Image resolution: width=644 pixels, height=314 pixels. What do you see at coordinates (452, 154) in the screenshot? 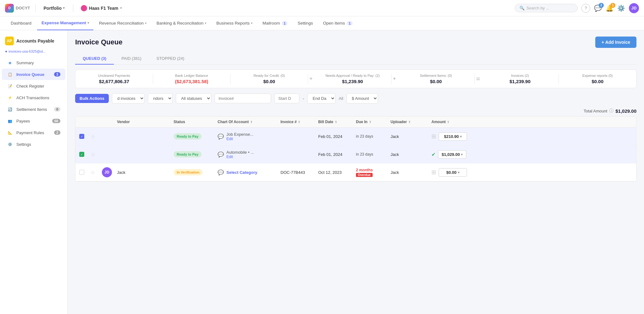
I see `row2-amount-button: $1,029.00 ▾` at bounding box center [452, 154].